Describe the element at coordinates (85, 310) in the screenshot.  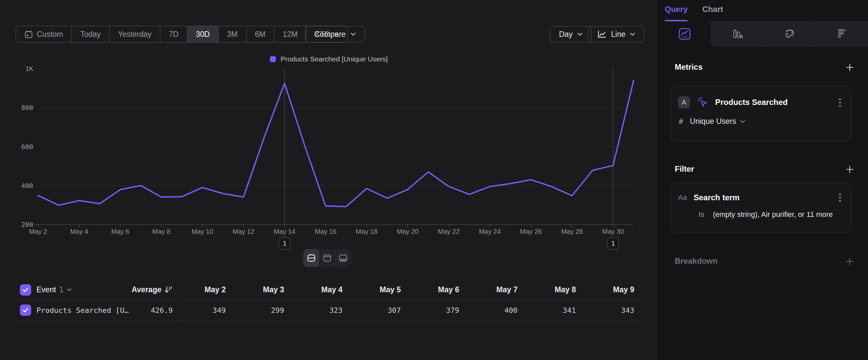
I see `row-series-name: Products Searched [Un...` at that location.